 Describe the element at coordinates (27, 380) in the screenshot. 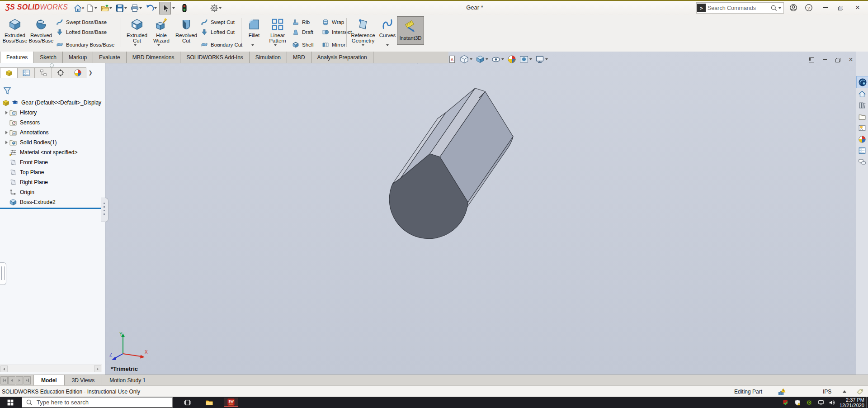

I see `last-tab-button` at that location.